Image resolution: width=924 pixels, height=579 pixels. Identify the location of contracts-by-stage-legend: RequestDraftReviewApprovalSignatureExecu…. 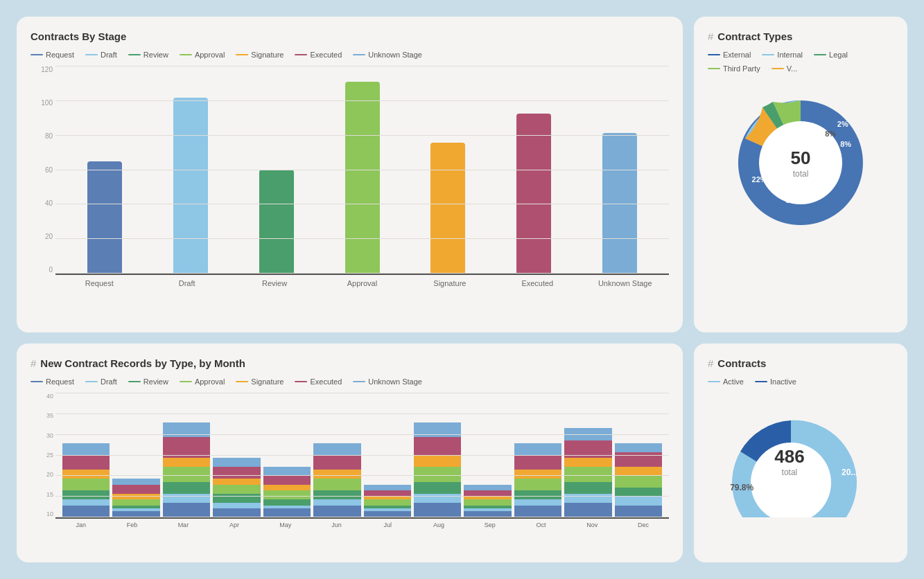
(349, 55).